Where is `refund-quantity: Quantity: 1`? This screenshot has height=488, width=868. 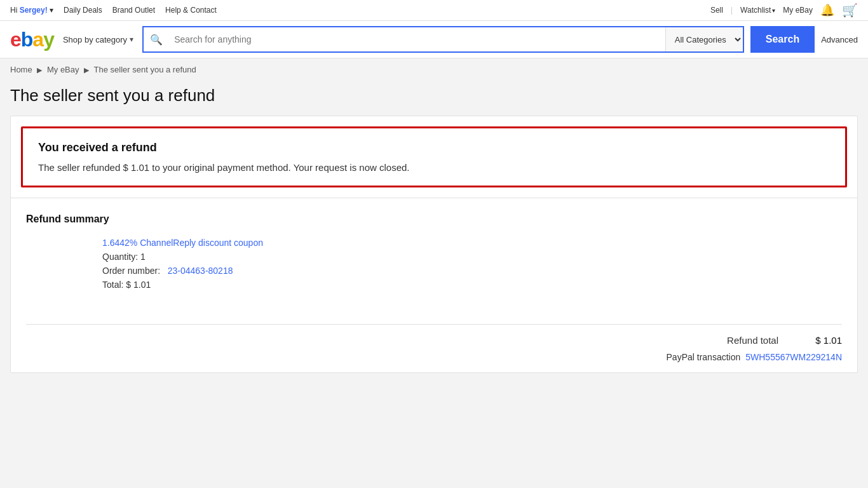 refund-quantity: Quantity: 1 is located at coordinates (124, 257).